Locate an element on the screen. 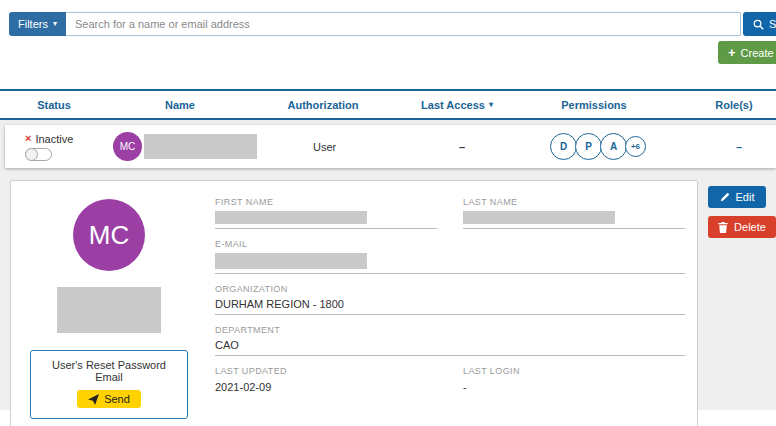  first-name-label: FIRST NAME is located at coordinates (326, 202).